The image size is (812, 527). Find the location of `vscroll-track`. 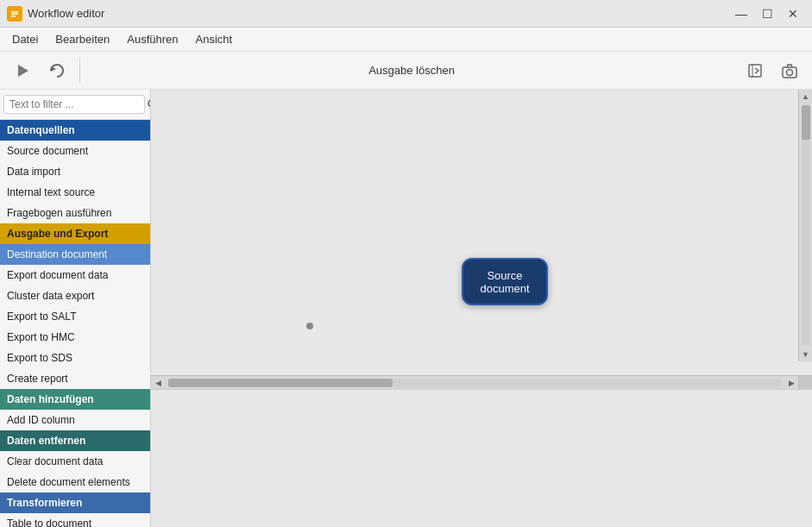

vscroll-track is located at coordinates (806, 226).